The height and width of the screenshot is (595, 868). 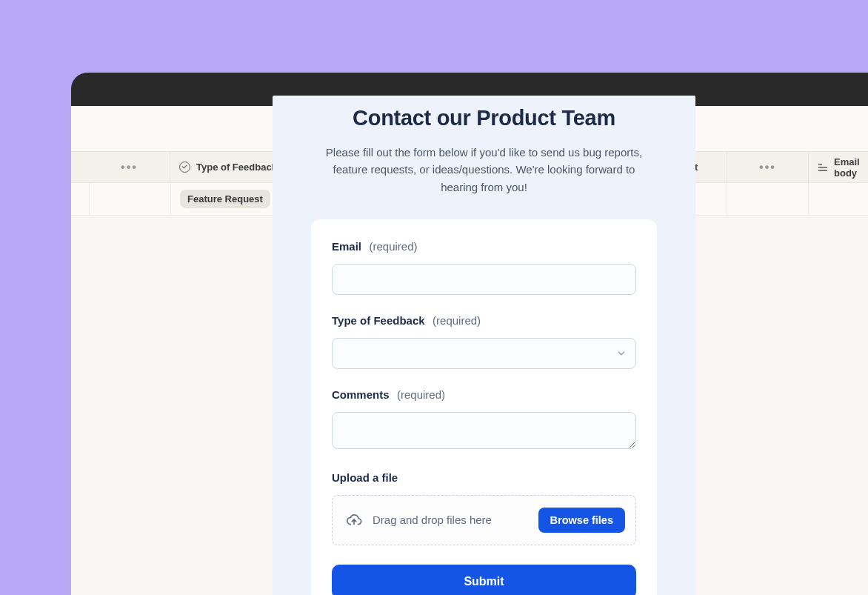 I want to click on browse-files-button: Browse files, so click(x=582, y=520).